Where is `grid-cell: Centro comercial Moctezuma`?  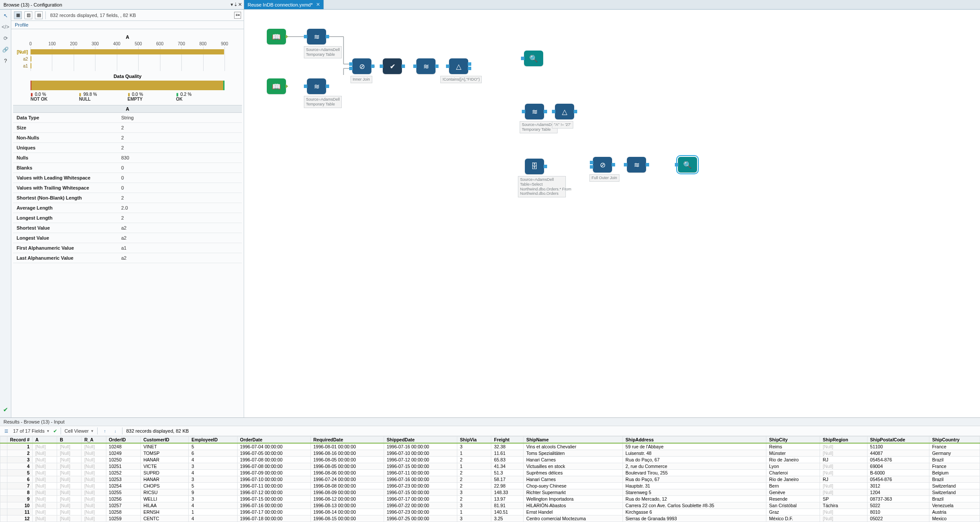
grid-cell: Centro comercial Moctezuma is located at coordinates (573, 519).